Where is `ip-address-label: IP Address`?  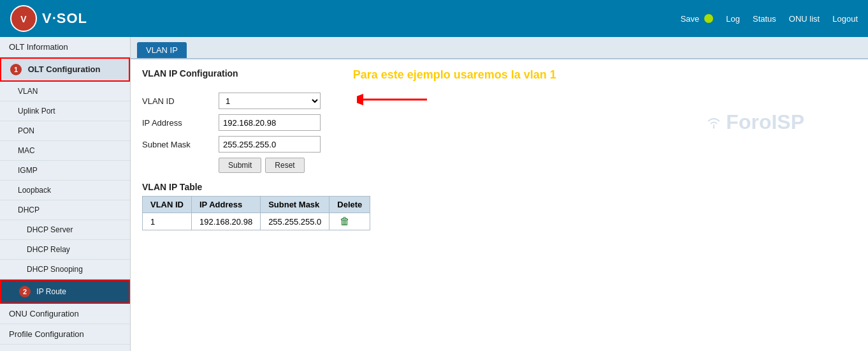 ip-address-label: IP Address is located at coordinates (180, 123).